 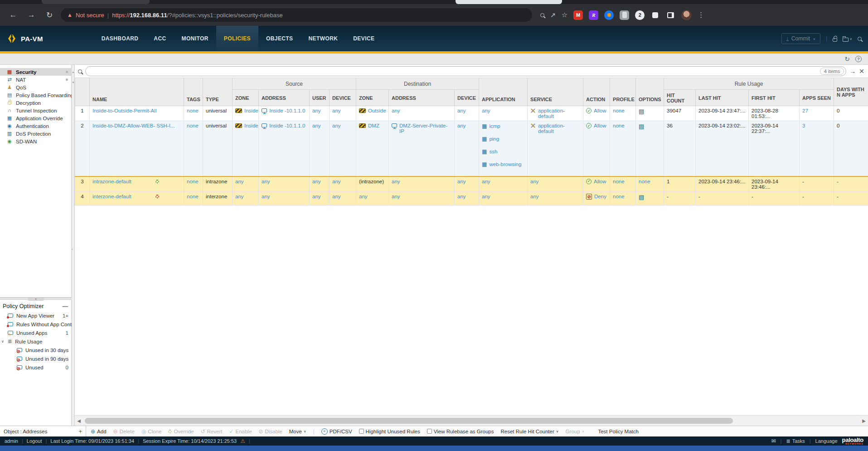 I want to click on col-src-address: ADDRESS, so click(x=284, y=98).